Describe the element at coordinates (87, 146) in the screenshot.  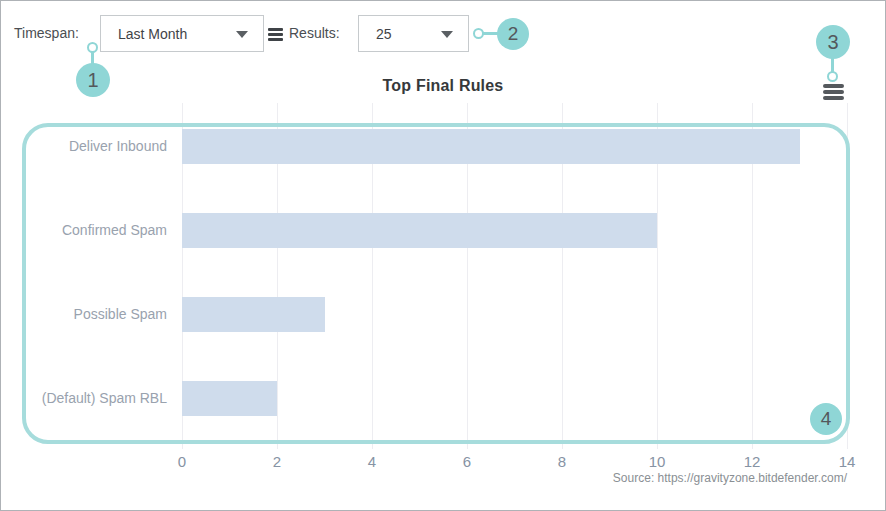
I see `category-label: Deliver Inbound` at that location.